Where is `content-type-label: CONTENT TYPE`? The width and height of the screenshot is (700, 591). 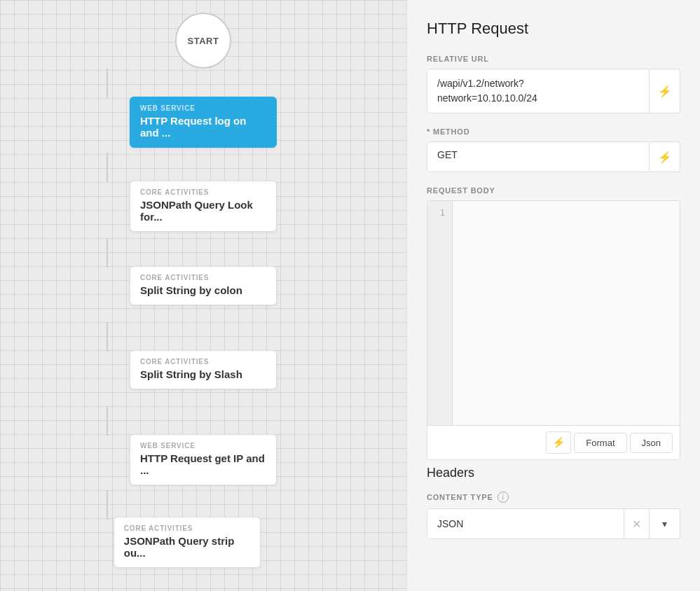
content-type-label: CONTENT TYPE is located at coordinates (460, 497).